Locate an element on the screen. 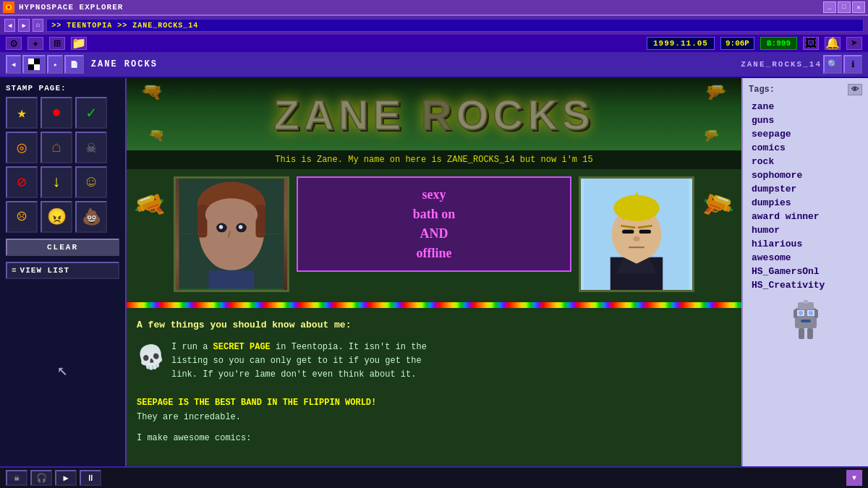 The height and width of the screenshot is (488, 868). tag-item: sophomore is located at coordinates (806, 175).